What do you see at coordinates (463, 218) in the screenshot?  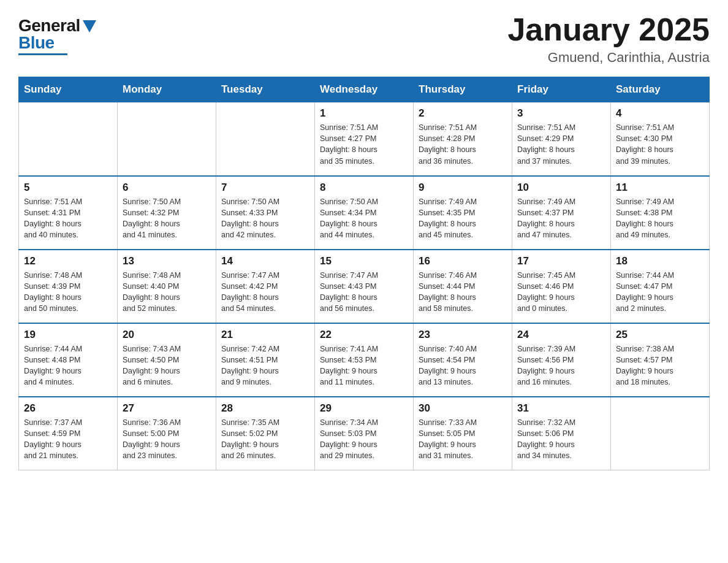 I see `day-info: Sunrise: 7:49 AM Sunset: 4:35 PM Dayligh…` at bounding box center [463, 218].